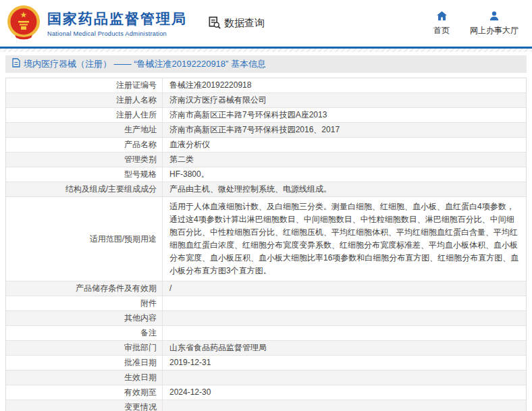 Image resolution: width=532 pixels, height=411 pixels. I want to click on user-icon, so click(494, 17).